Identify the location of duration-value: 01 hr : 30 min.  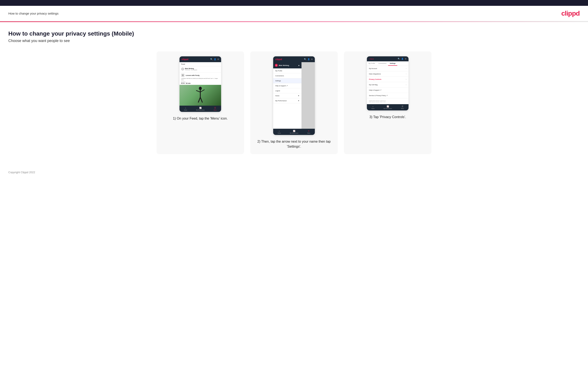
(200, 84).